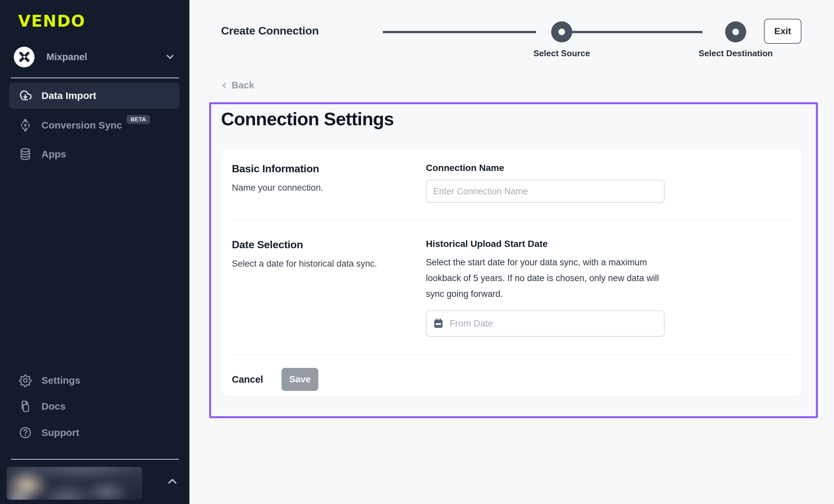 The height and width of the screenshot is (504, 834). What do you see at coordinates (24, 57) in the screenshot?
I see `mixpanel-logo-icon` at bounding box center [24, 57].